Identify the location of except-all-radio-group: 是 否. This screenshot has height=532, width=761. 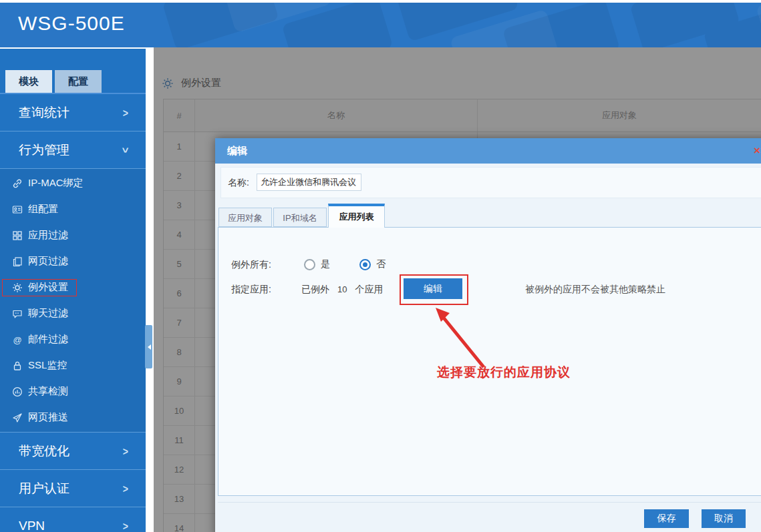
(359, 264).